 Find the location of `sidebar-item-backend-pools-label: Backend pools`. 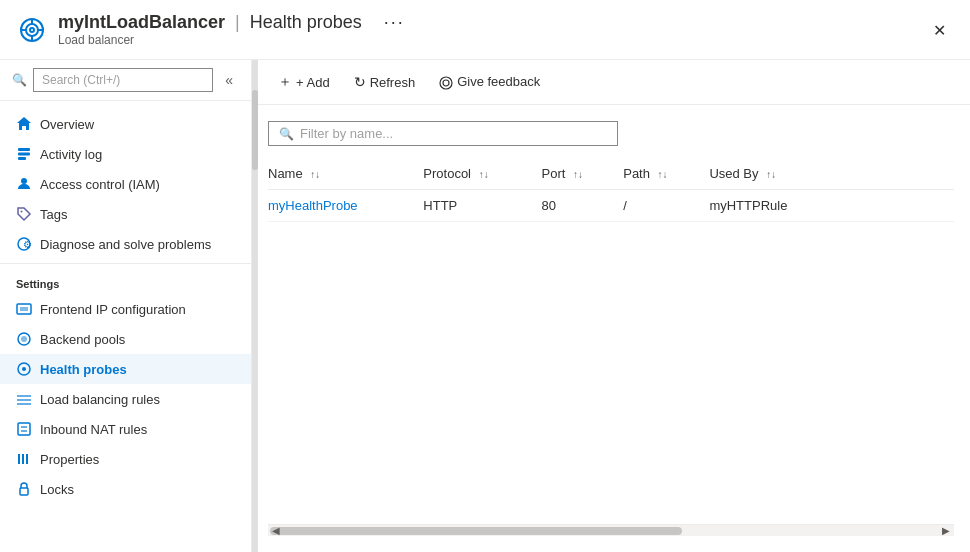

sidebar-item-backend-pools-label: Backend pools is located at coordinates (82, 340).